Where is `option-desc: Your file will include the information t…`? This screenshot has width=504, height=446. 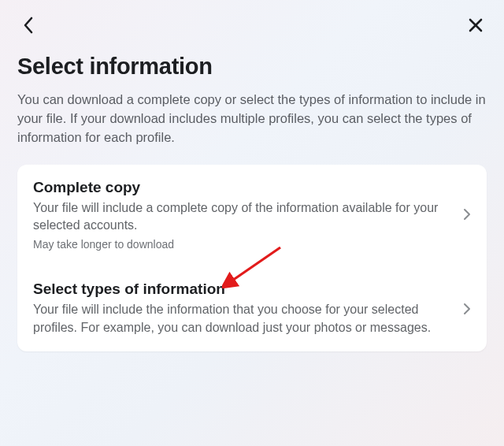
option-desc: Your file will include the information t… is located at coordinates (243, 318).